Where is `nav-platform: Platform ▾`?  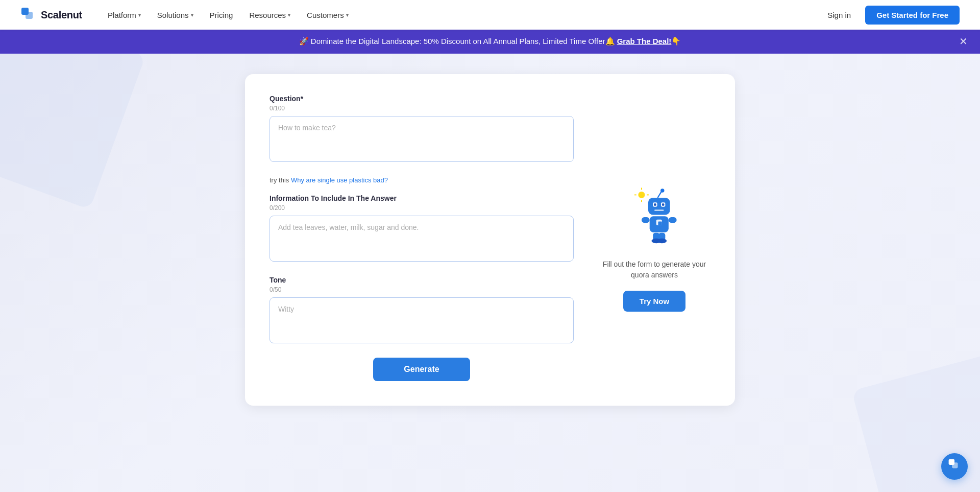
nav-platform: Platform ▾ is located at coordinates (125, 15).